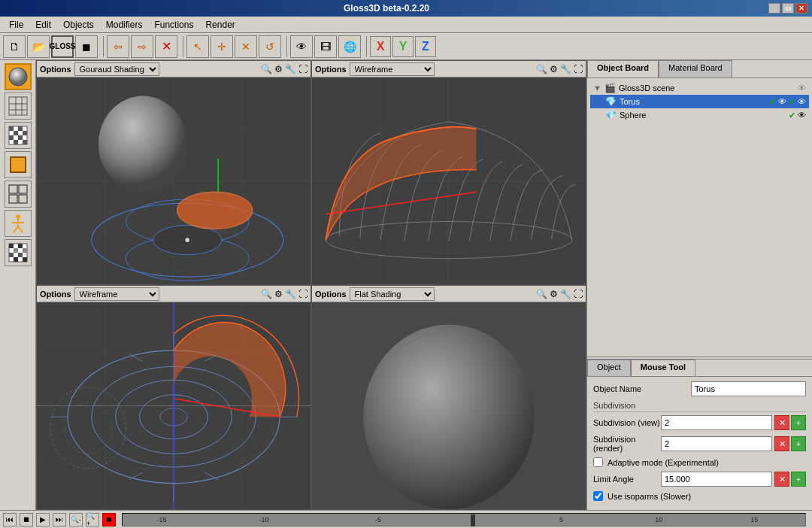 The image size is (812, 528). I want to click on tree-item-torus: 💎 Torus ✔ 👁 ✔ 👁, so click(699, 102).